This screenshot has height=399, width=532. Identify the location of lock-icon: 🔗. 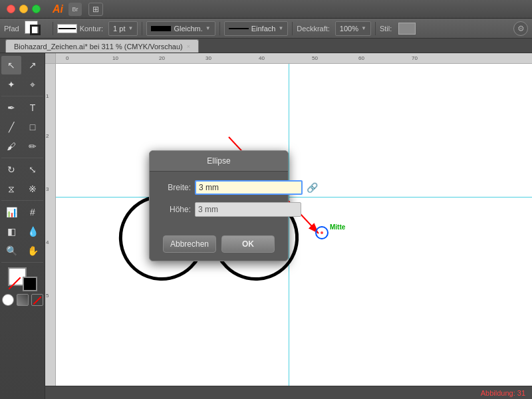
(313, 188).